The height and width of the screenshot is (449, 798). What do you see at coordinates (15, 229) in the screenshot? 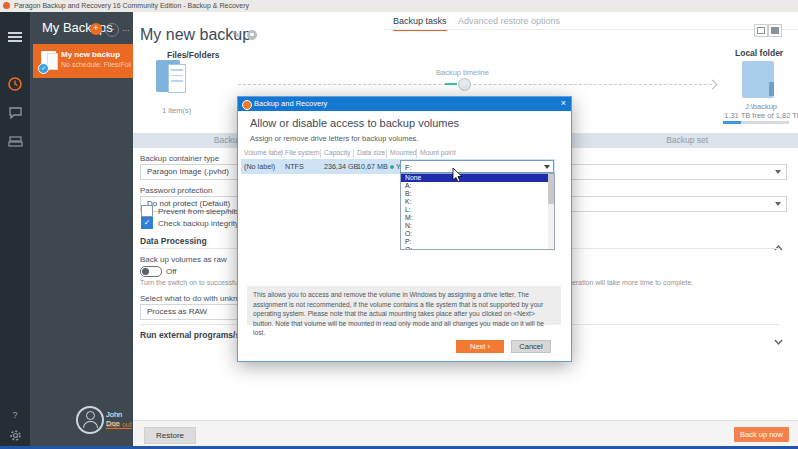
I see `left-rail: ?` at bounding box center [15, 229].